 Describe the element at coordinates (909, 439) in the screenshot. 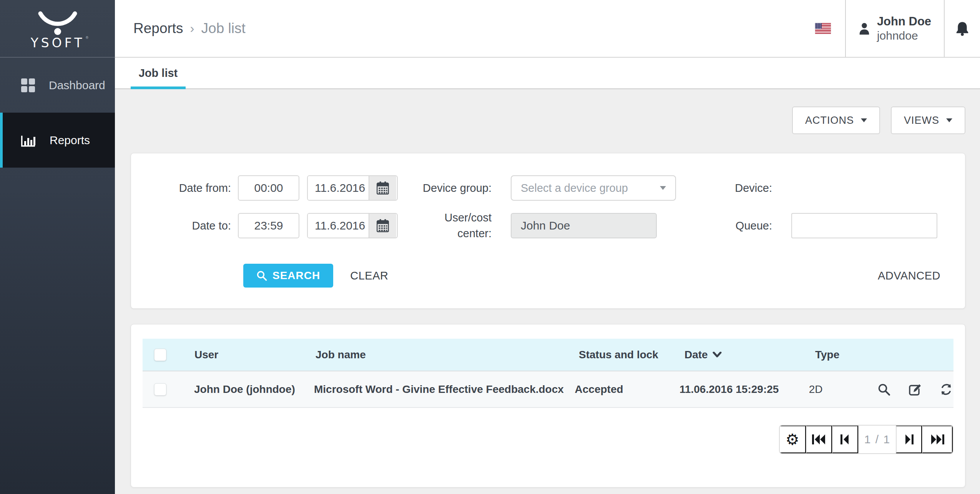

I see `next-page-icon` at that location.